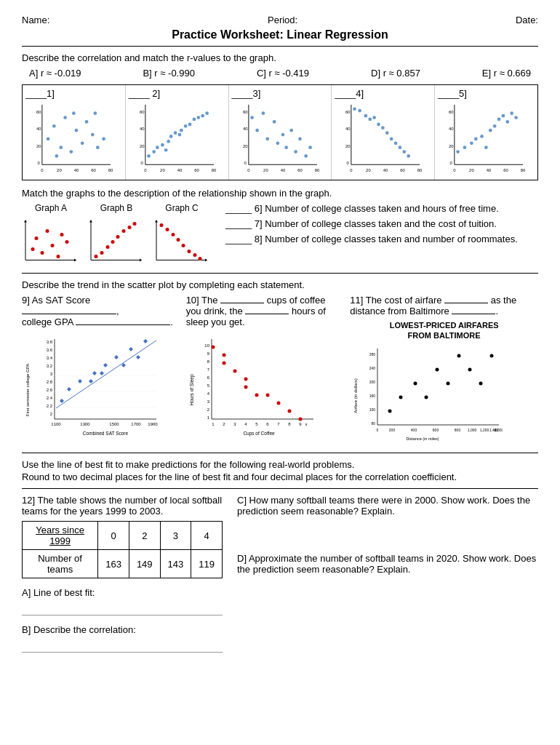 This screenshot has width=560, height=745. Describe the element at coordinates (122, 645) in the screenshot. I see `qb-line` at that location.